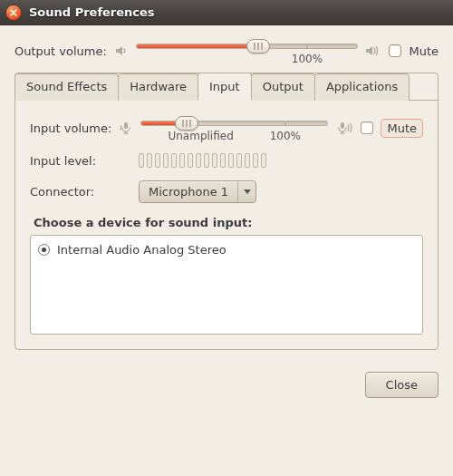 This screenshot has height=476, width=453. Describe the element at coordinates (247, 51) in the screenshot. I see `output-volume-slider: 100%` at that location.